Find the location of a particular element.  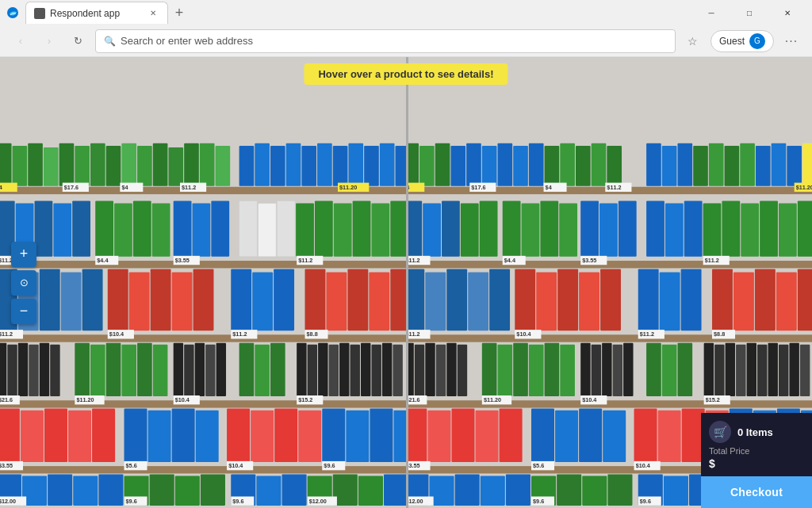

checkout-button: Checkout is located at coordinates (756, 492).